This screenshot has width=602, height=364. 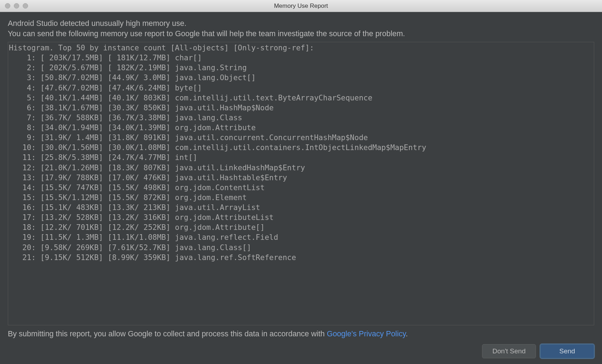 What do you see at coordinates (16, 6) in the screenshot?
I see `minimize-window-icon` at bounding box center [16, 6].